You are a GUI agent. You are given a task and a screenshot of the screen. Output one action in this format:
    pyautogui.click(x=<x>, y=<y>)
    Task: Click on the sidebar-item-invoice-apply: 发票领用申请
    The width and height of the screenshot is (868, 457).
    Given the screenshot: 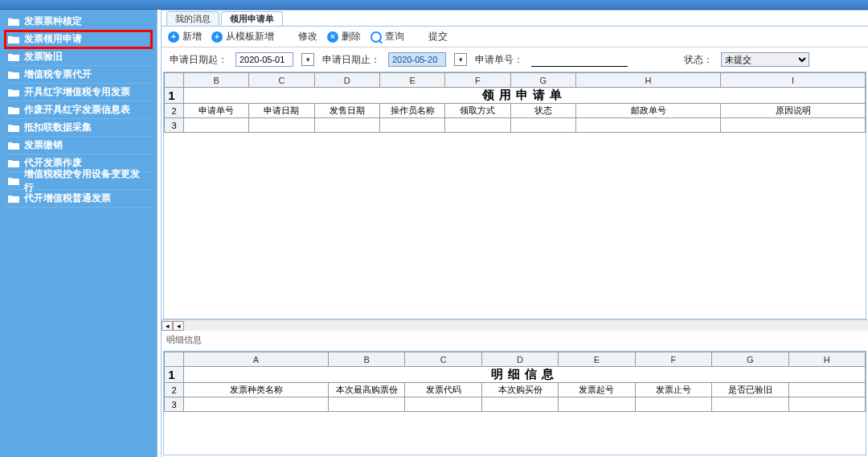 What is the action you would take?
    pyautogui.click(x=79, y=39)
    